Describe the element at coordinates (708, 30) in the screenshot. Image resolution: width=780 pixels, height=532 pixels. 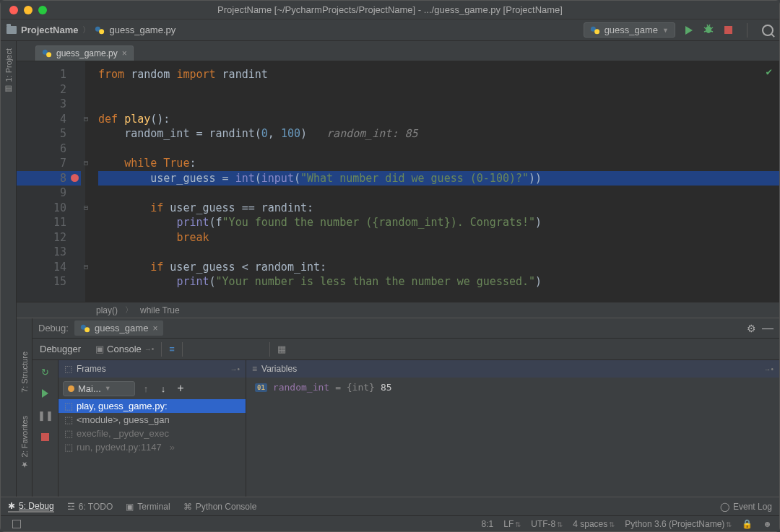
I see `debug-button` at that location.